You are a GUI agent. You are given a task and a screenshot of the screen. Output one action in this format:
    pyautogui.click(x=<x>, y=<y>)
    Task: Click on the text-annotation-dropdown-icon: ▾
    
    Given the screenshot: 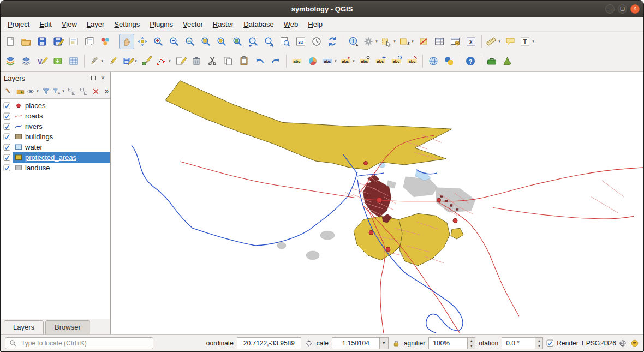 What is the action you would take?
    pyautogui.click(x=533, y=41)
    